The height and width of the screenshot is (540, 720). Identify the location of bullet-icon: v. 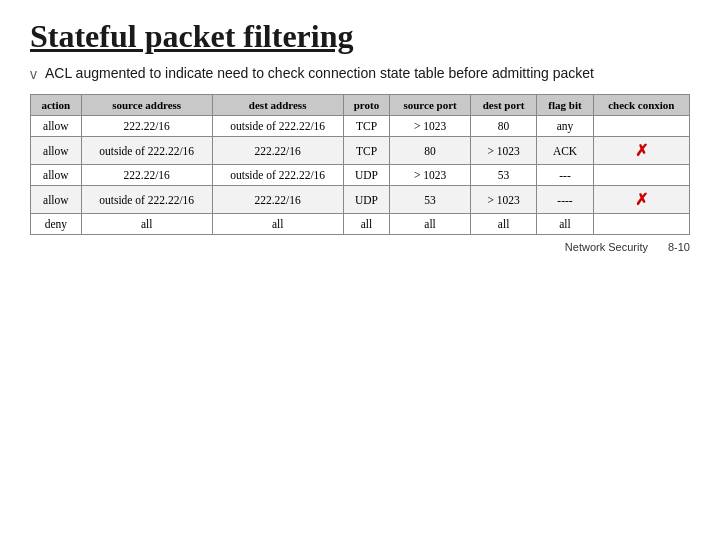
(34, 74).